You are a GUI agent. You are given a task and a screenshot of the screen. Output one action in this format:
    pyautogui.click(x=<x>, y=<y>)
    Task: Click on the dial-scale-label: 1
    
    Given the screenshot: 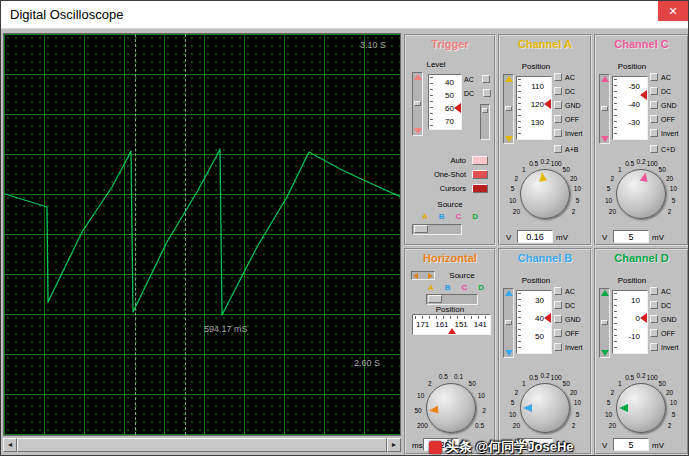 What is the action you would take?
    pyautogui.click(x=620, y=382)
    